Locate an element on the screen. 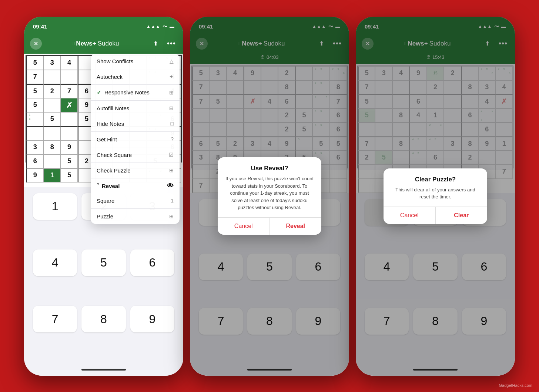 The image size is (539, 392). modal-body-2: If you use Reveal, this puzzle won't cou… is located at coordinates (270, 193).